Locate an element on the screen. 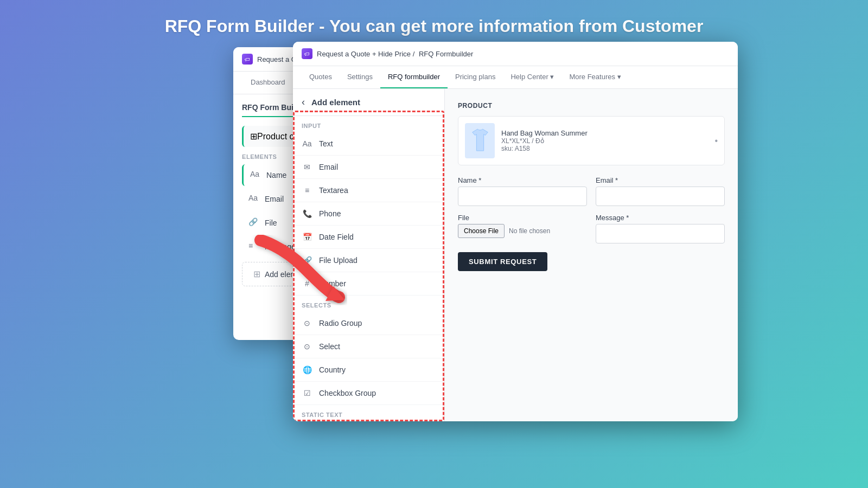 This screenshot has height=488, width=868. input-section-label: INPUT is located at coordinates (369, 124).